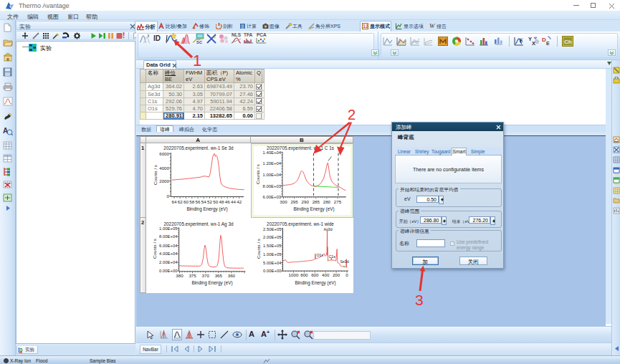  I want to click on svg-text: 1.00E+04, so click(272, 174).